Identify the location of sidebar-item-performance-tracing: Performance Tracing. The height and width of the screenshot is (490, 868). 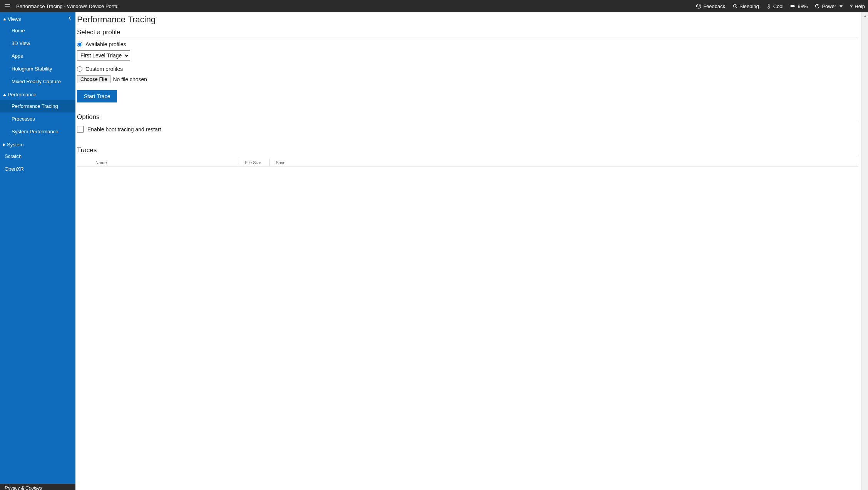
(38, 106).